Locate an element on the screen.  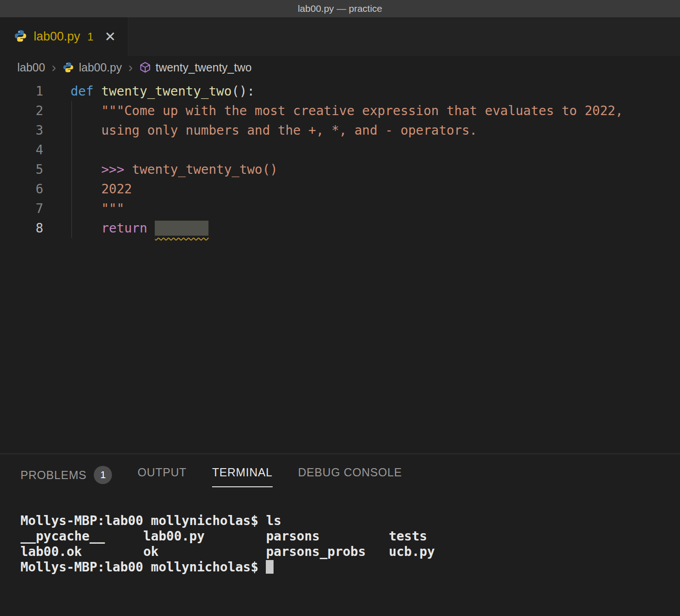
tab-problems: PROBLEMS 1 is located at coordinates (66, 479).